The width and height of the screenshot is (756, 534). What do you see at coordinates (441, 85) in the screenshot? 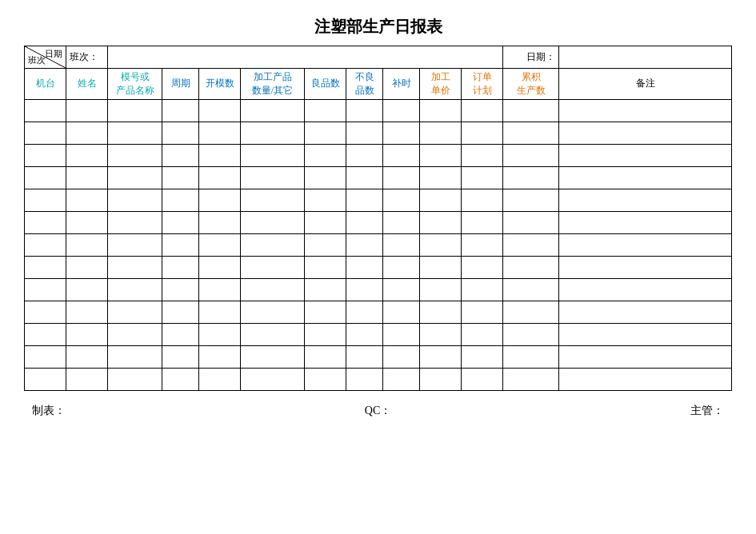
I see `col-jiagongdanjia: 加工单价` at bounding box center [441, 85].